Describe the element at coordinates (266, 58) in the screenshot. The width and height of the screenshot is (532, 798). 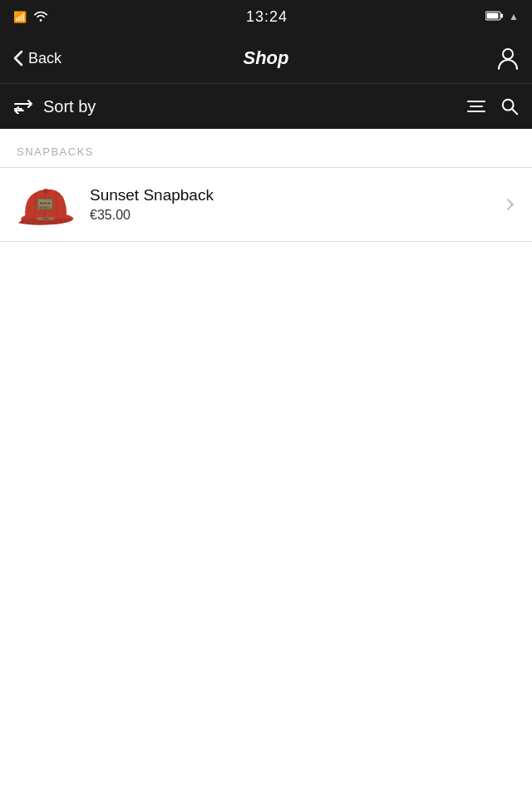
I see `nav-bar: Back Shop` at that location.